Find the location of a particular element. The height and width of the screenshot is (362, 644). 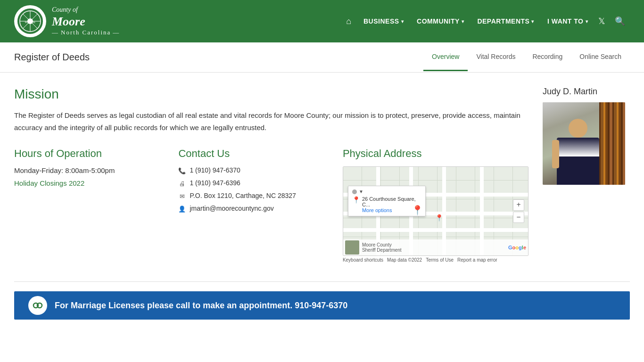

map-circle-icon is located at coordinates (355, 192).